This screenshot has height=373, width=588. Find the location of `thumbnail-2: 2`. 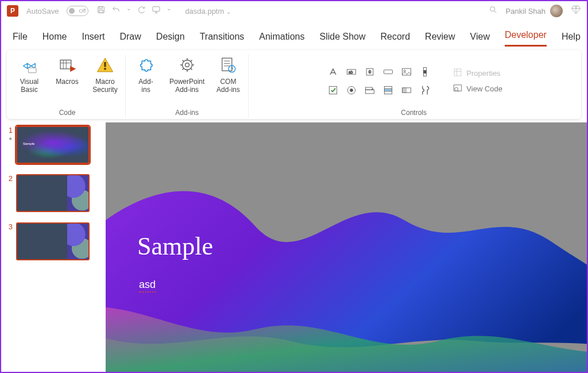

thumbnail-2: 2 is located at coordinates (52, 193).